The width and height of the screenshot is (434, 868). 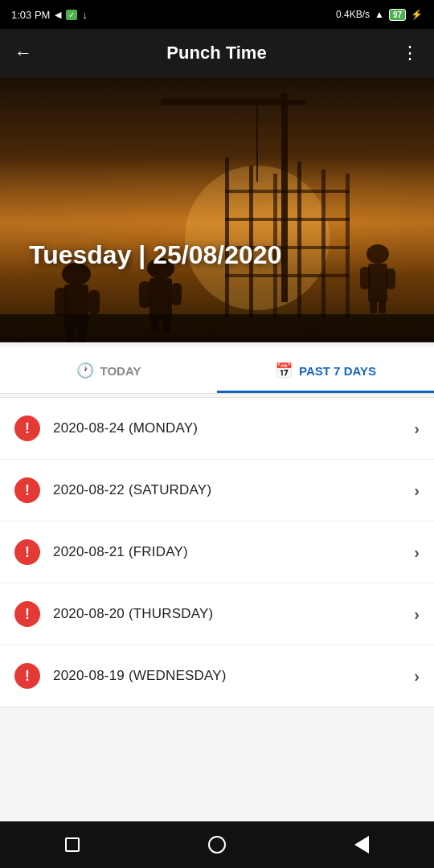 What do you see at coordinates (217, 53) in the screenshot?
I see `page-title: Punch Time` at bounding box center [217, 53].